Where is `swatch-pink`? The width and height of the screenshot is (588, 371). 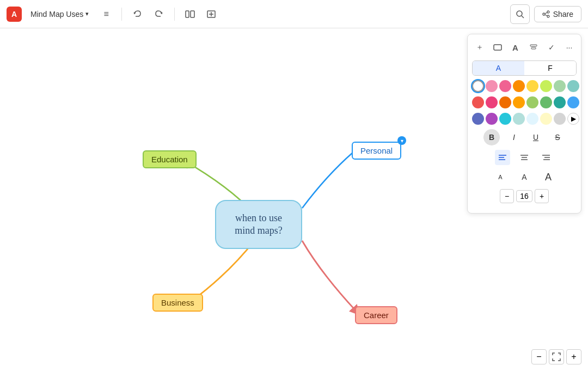 swatch-pink is located at coordinates (505, 86).